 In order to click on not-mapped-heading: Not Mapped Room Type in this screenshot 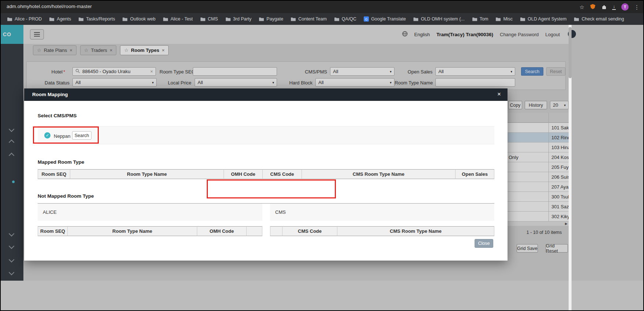, I will do `click(66, 196)`.